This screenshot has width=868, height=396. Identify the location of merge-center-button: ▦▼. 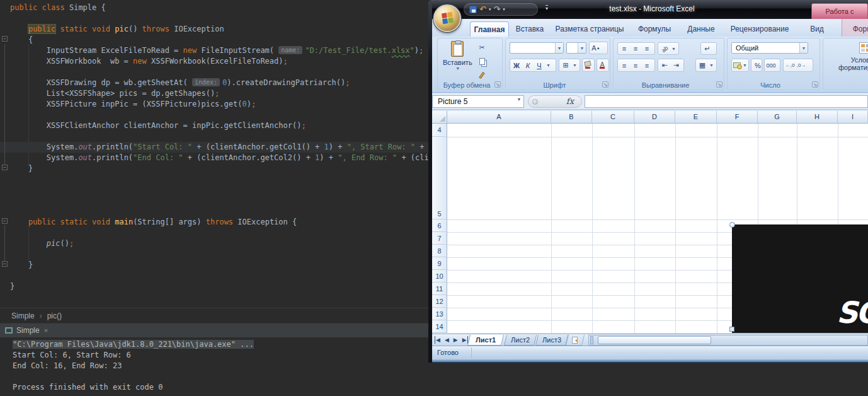
(706, 66).